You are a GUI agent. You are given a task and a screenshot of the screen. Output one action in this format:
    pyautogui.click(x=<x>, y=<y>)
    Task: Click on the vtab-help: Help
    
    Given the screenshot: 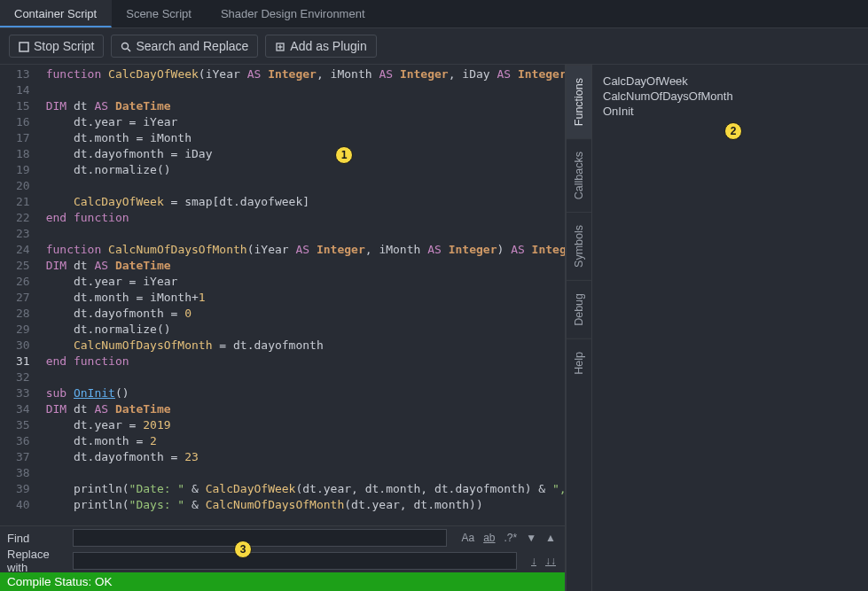 What is the action you would take?
    pyautogui.click(x=579, y=363)
    